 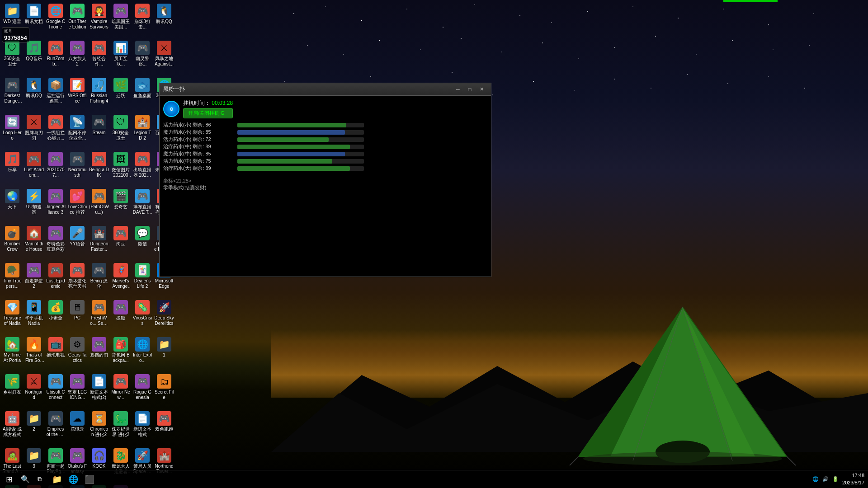 I want to click on desktop-icon-43: 💕LoveChoice 推荐, so click(x=77, y=205).